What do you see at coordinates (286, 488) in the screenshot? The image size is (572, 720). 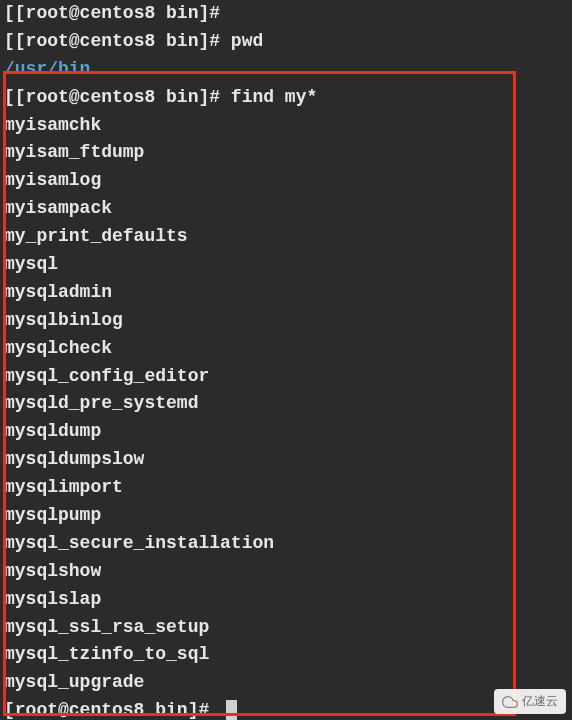 I see `terminal-line: mysqlimport` at bounding box center [286, 488].